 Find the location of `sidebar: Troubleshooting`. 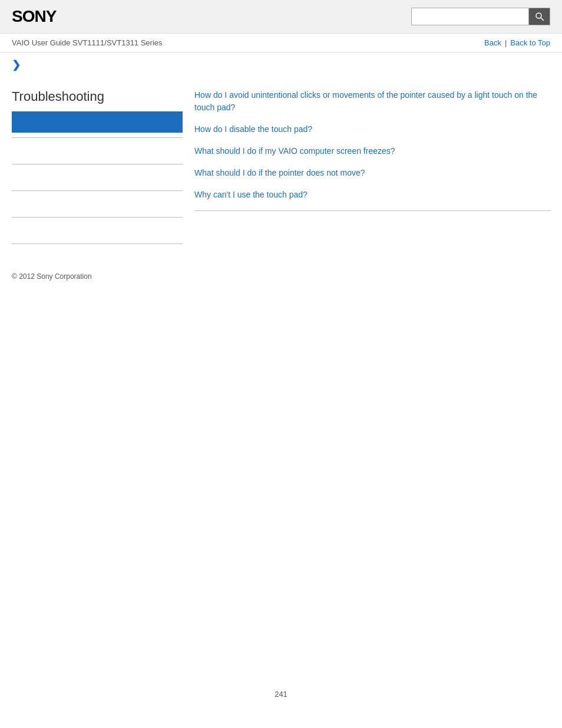

sidebar: Troubleshooting is located at coordinates (97, 166).